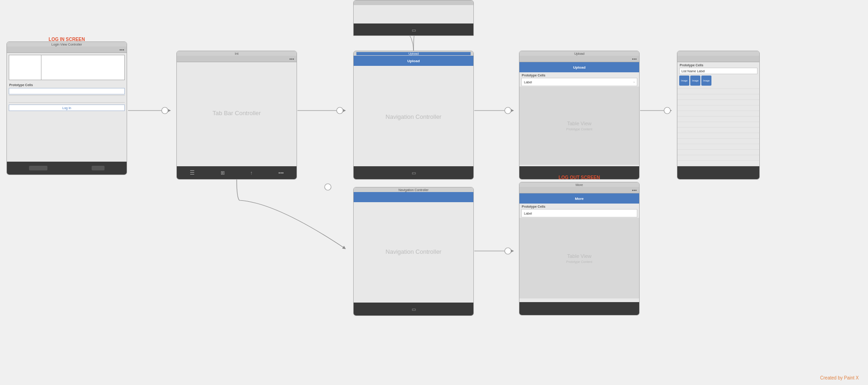 The image size is (868, 385). Describe the element at coordinates (718, 173) in the screenshot. I see `tv-right-tabbar` at that location.